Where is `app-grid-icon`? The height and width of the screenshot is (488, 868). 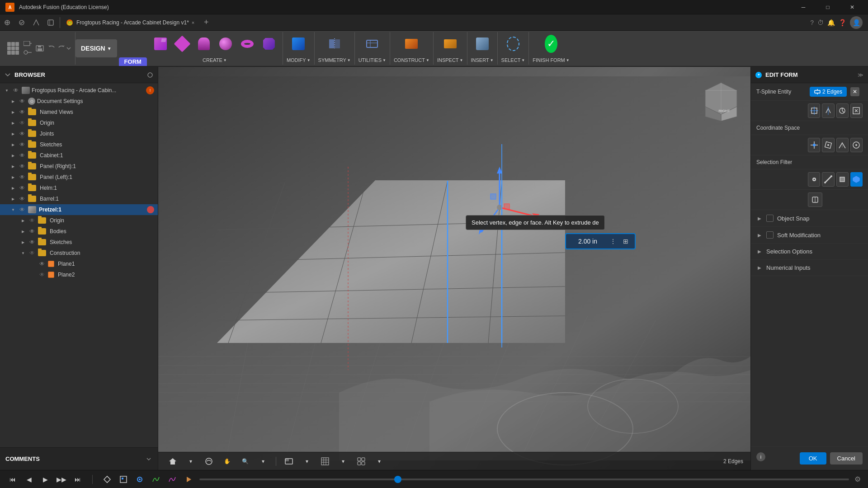 app-grid-icon is located at coordinates (14, 48).